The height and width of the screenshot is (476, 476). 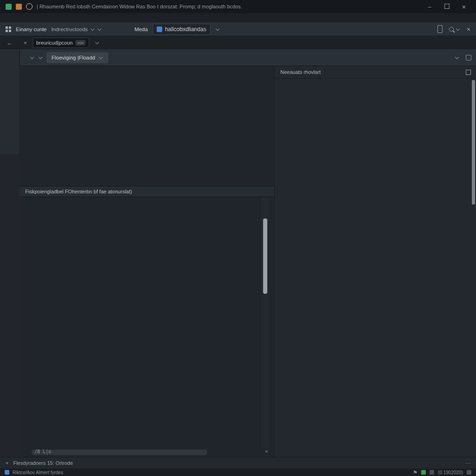 I want to click on maximize-button, so click(x=447, y=7).